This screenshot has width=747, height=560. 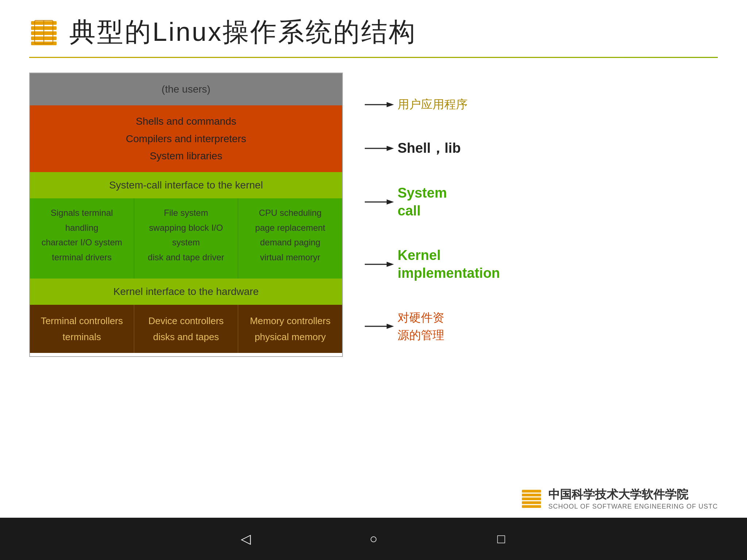 What do you see at coordinates (374, 539) in the screenshot?
I see `home-button: ○` at bounding box center [374, 539].